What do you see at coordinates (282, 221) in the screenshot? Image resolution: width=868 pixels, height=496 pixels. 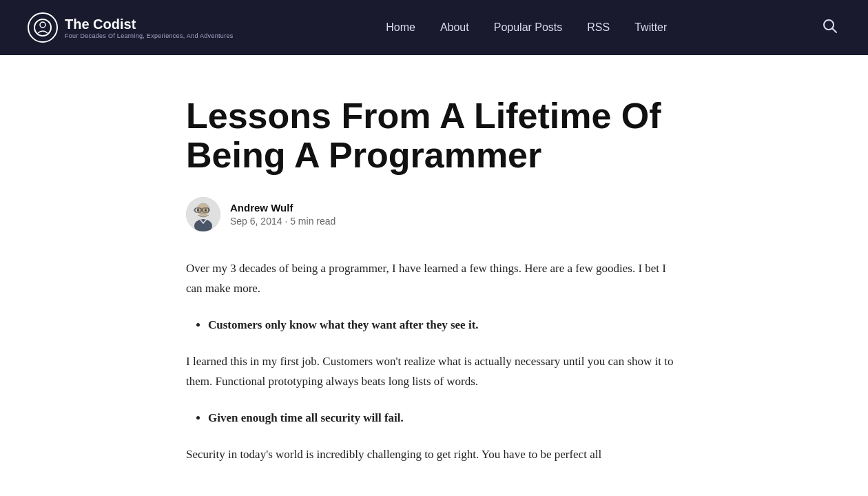 I see `article-meta: Sep 6, 2014 · 5 min read` at bounding box center [282, 221].